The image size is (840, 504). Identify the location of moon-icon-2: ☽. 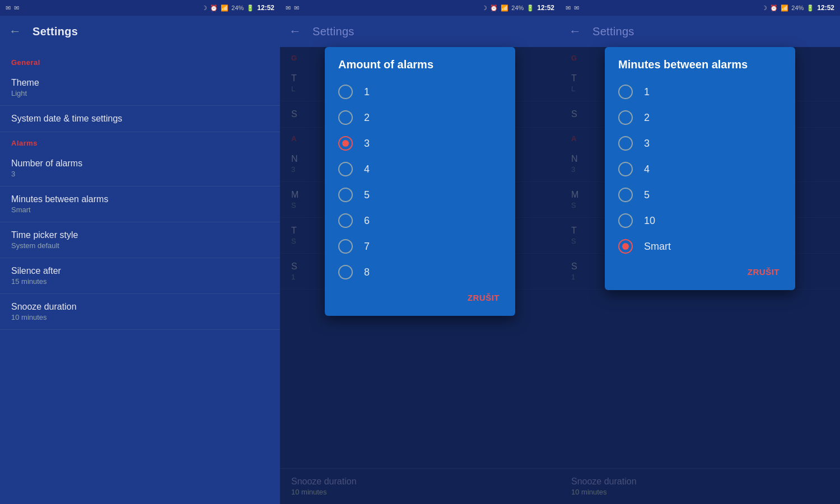
(484, 8).